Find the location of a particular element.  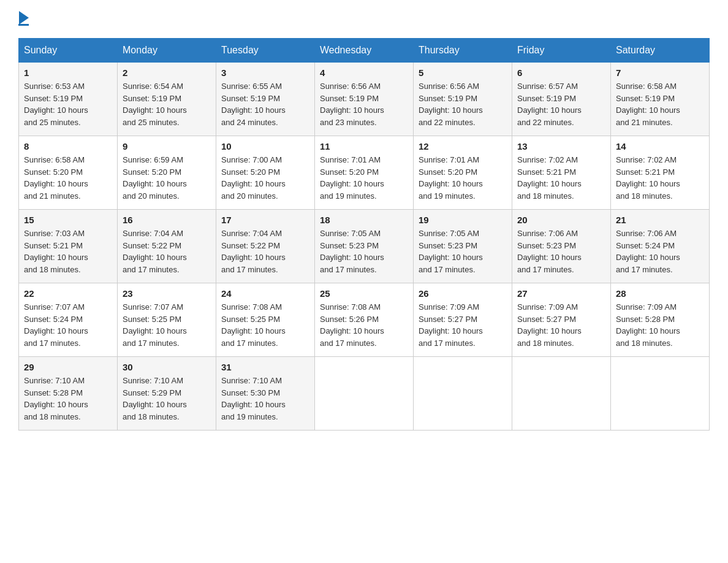

day-info: Sunrise: 6:53 AMSunset: 5:19 PMDaylight:… is located at coordinates (68, 104).